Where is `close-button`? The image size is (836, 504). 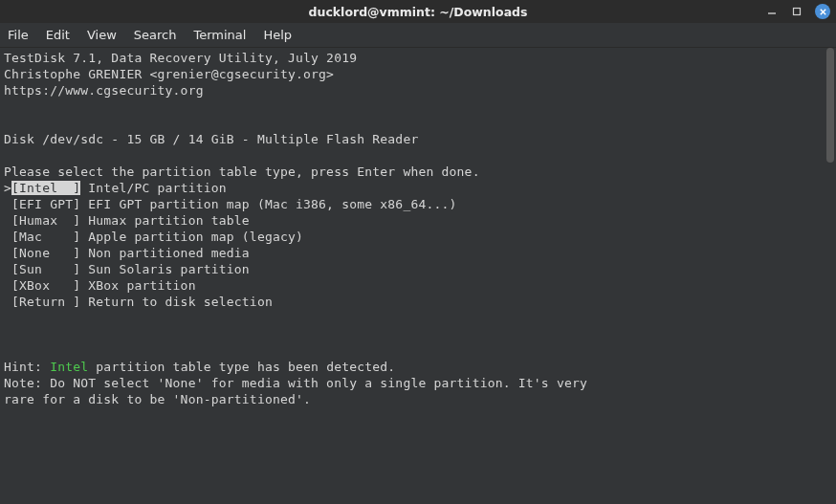 close-button is located at coordinates (823, 11).